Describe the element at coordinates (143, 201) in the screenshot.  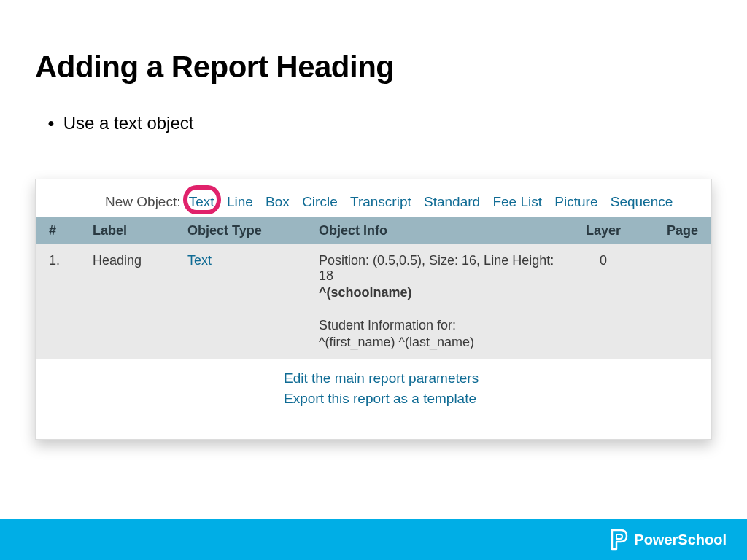
I see `new-object-label: New Object:` at that location.